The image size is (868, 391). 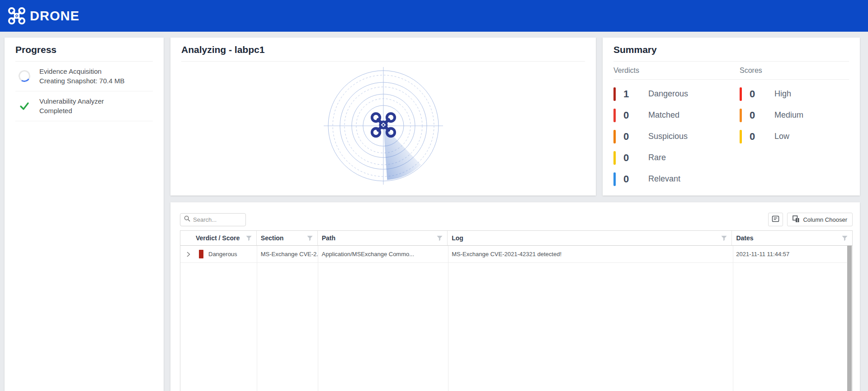 I want to click on table-row: Dangerous MS-Exchange CVE-2... Applicati…, so click(x=516, y=254).